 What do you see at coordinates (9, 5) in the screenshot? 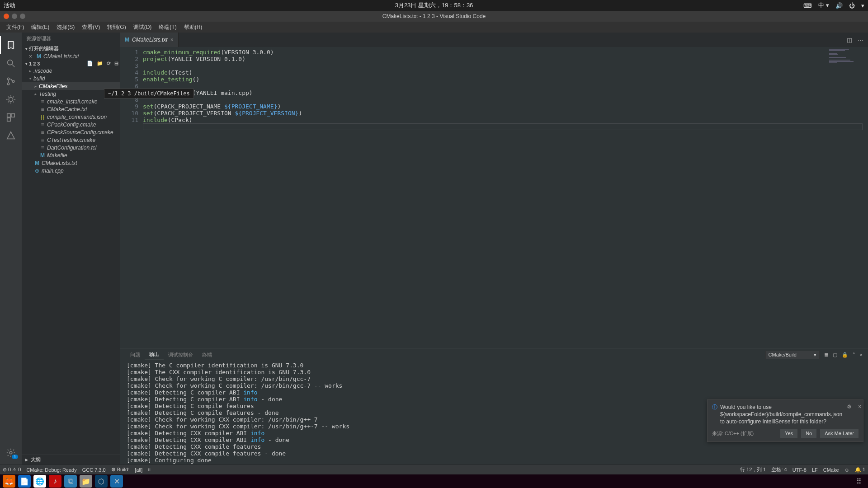
I see `activities-label: 活动` at bounding box center [9, 5].